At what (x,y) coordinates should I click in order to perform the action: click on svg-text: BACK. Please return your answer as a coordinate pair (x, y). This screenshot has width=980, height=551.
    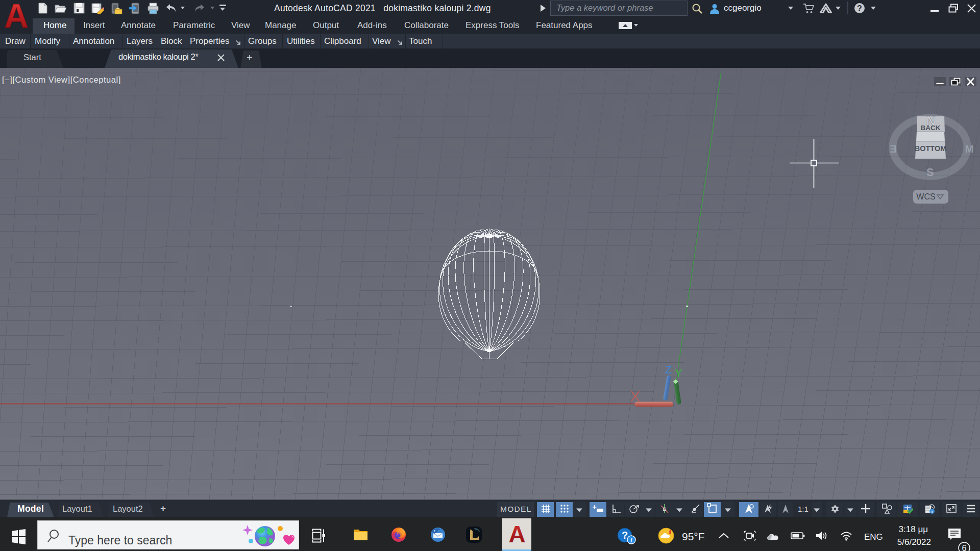
    Looking at the image, I should click on (931, 128).